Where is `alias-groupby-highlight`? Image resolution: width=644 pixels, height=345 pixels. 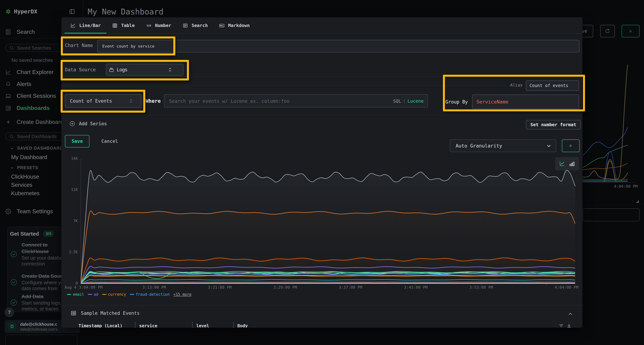 alias-groupby-highlight is located at coordinates (514, 93).